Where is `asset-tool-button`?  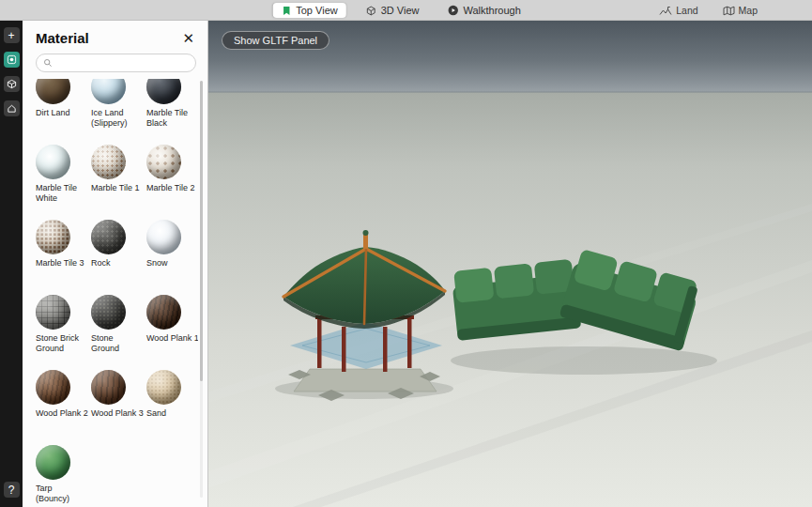 asset-tool-button is located at coordinates (11, 84).